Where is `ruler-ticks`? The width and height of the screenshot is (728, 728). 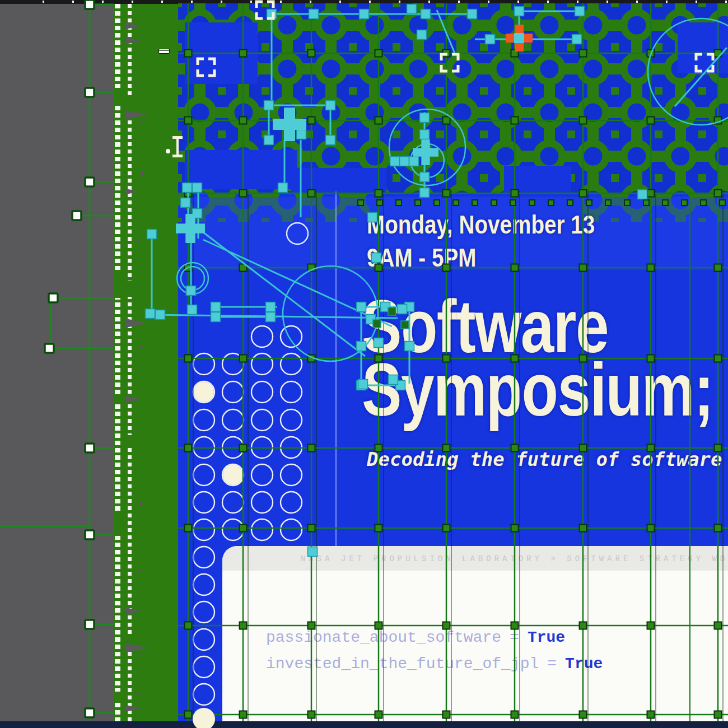
ruler-ticks is located at coordinates (371, 2).